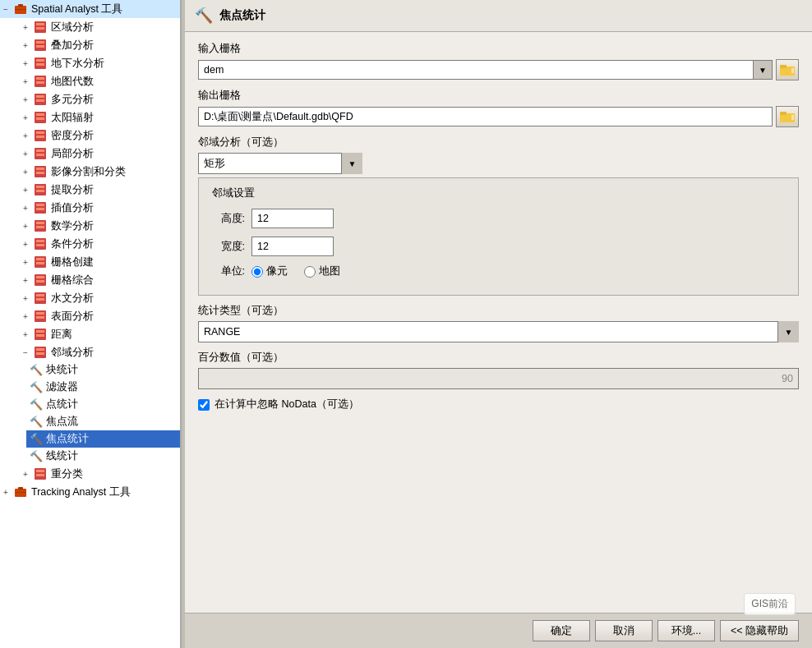 The height and width of the screenshot is (648, 812). Describe the element at coordinates (769, 604) in the screenshot. I see `watermark-text: GIS前沿` at that location.